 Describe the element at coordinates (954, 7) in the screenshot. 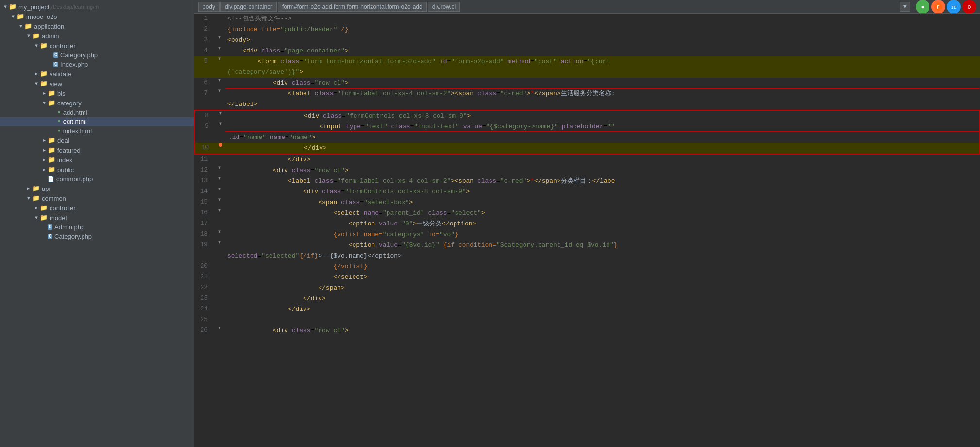

I see `ie-browser-icon: IE` at that location.